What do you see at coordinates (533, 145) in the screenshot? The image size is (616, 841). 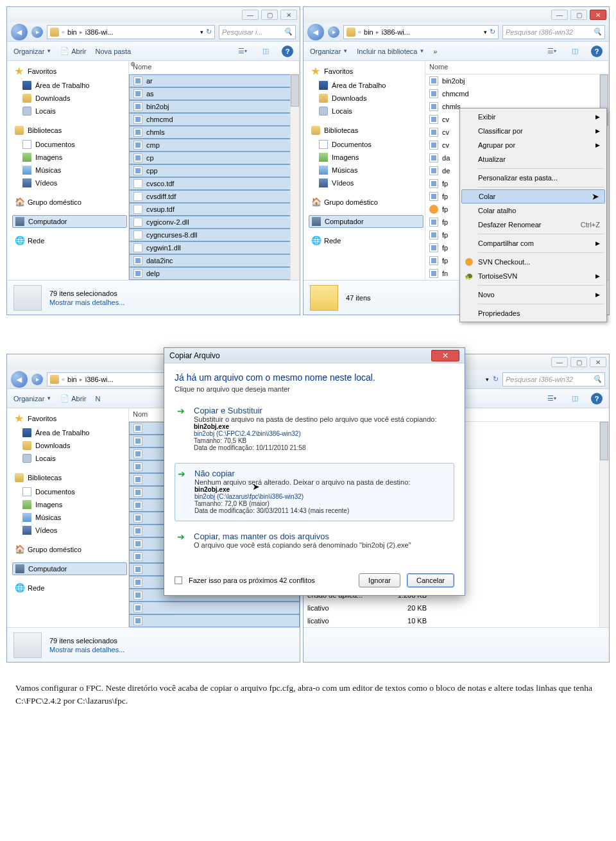 I see `ctx-agrupar: Agrupar por▶` at bounding box center [533, 145].